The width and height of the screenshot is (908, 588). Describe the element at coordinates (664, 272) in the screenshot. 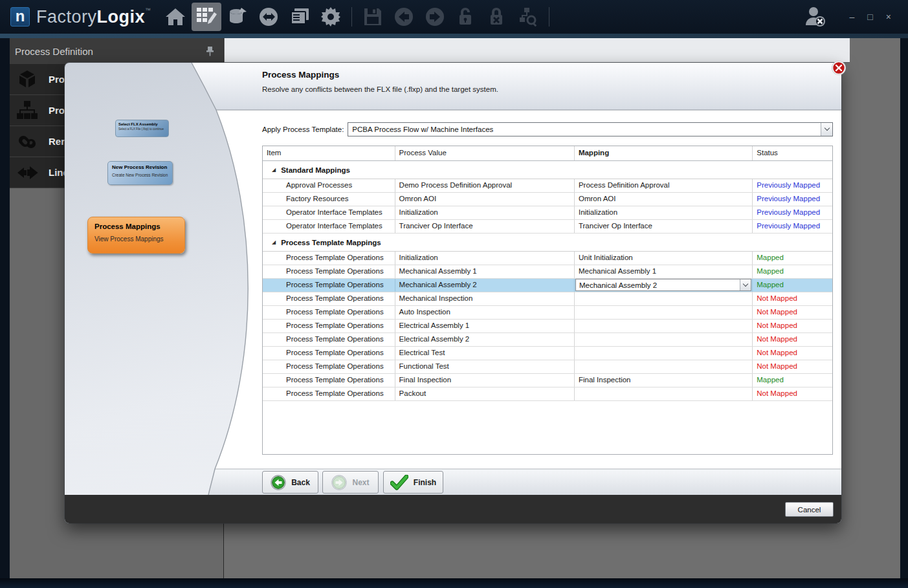

I see `mapping-cell: Mechanical Assembly 1` at that location.